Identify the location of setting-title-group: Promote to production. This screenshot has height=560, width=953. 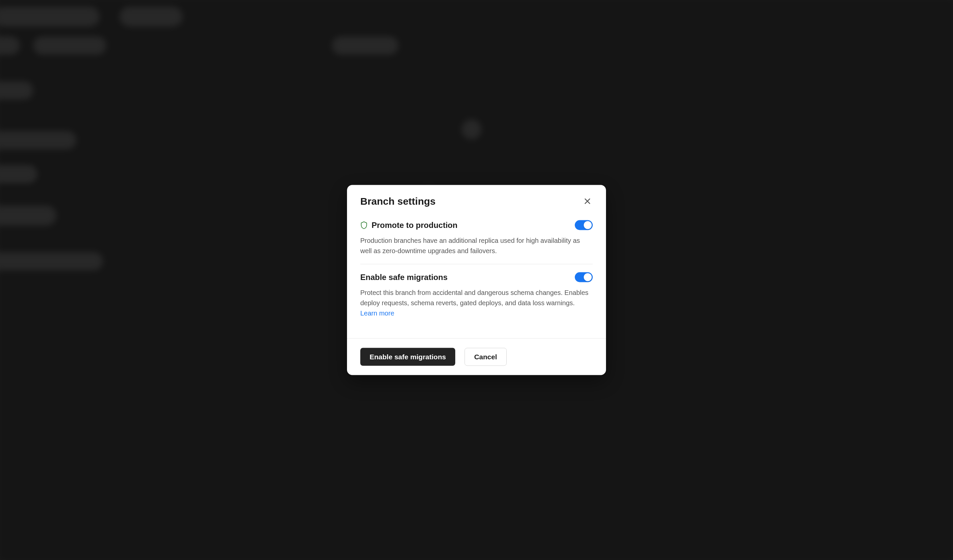
(409, 225).